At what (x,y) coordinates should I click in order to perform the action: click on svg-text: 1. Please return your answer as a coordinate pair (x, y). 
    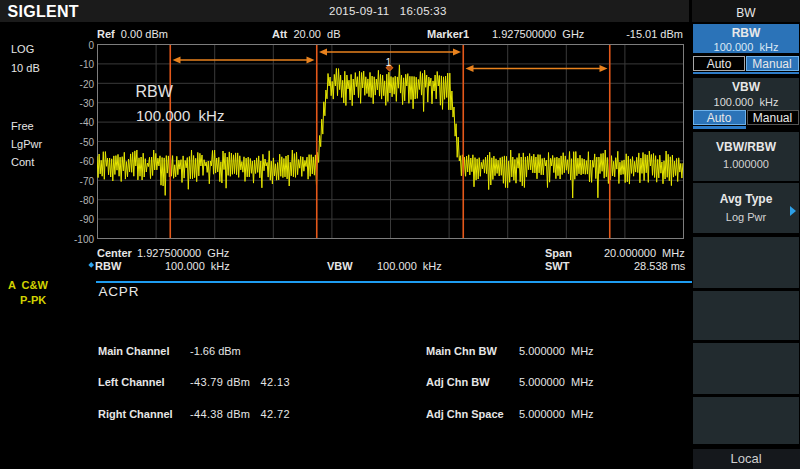
    Looking at the image, I should click on (389, 62).